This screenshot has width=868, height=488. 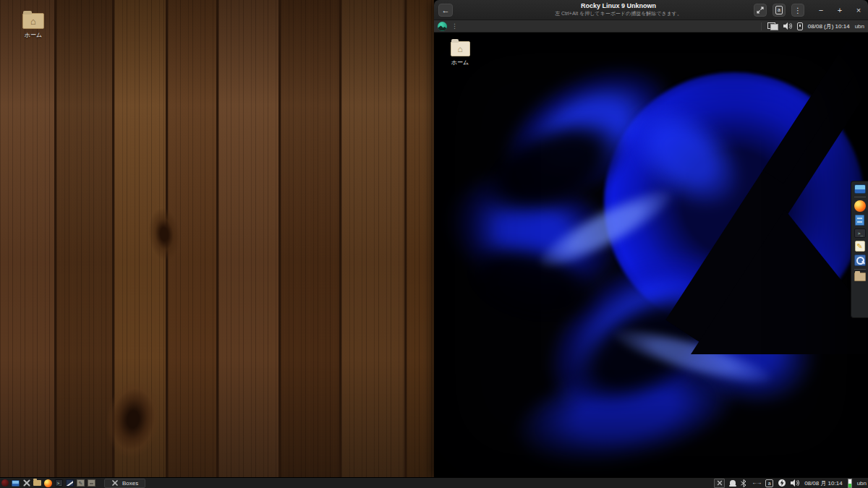 I want to click on boxes-app-icon, so click(x=116, y=483).